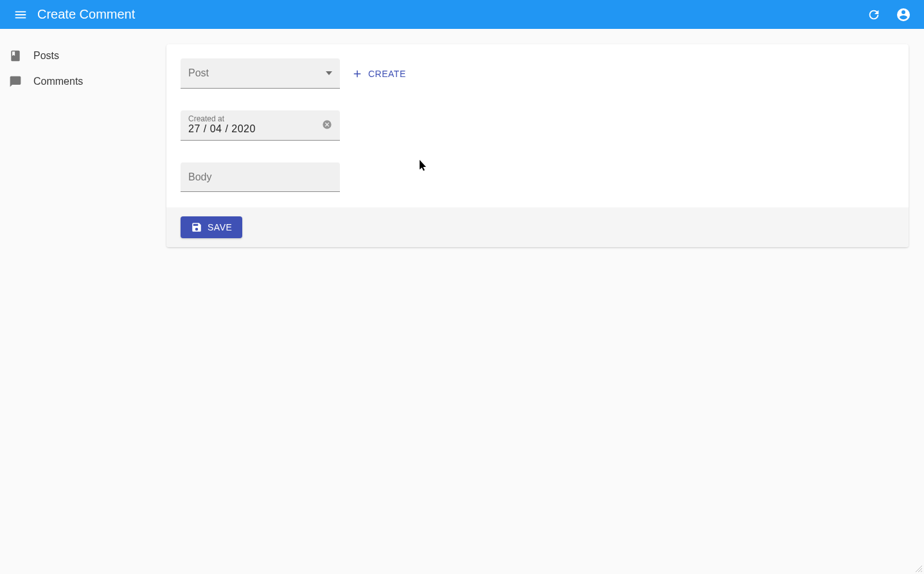 The width and height of the screenshot is (924, 574). Describe the element at coordinates (211, 227) in the screenshot. I see `save-button: SAVE` at that location.